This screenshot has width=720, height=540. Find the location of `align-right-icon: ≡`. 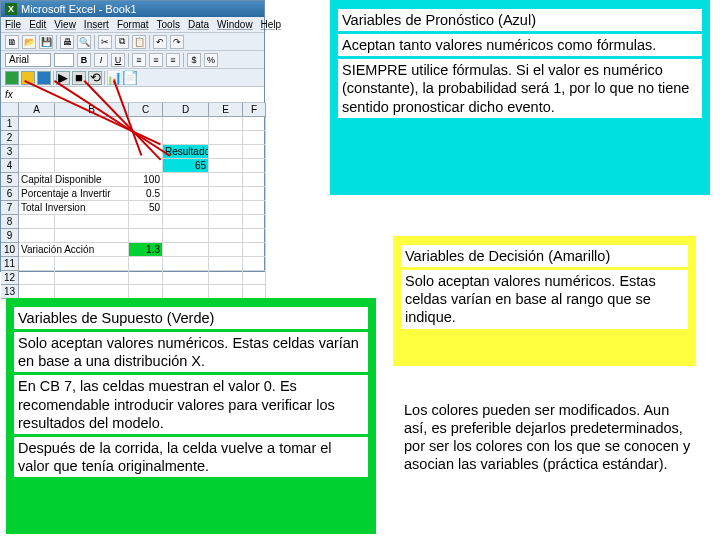

align-right-icon: ≡ is located at coordinates (173, 60).